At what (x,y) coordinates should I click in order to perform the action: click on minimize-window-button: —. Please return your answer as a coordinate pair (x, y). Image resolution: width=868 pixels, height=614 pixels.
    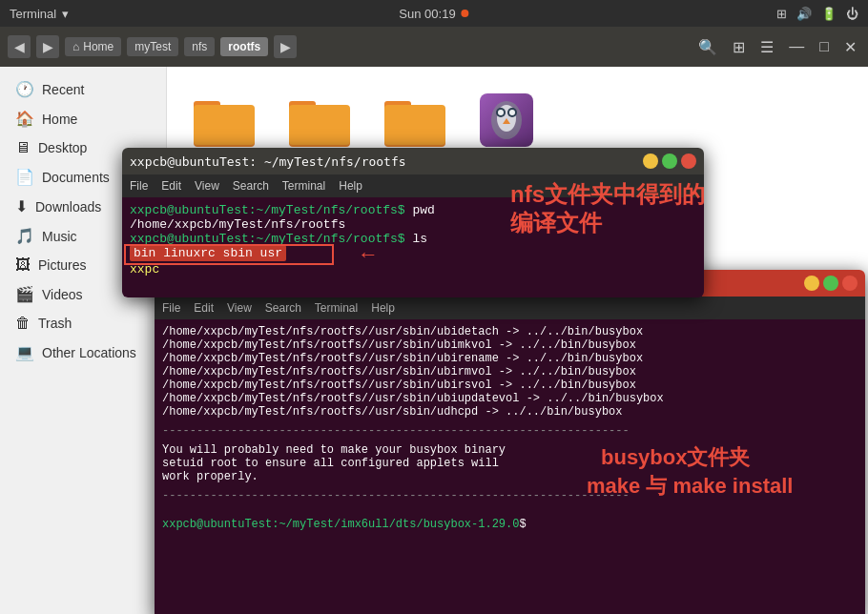
    Looking at the image, I should click on (796, 47).